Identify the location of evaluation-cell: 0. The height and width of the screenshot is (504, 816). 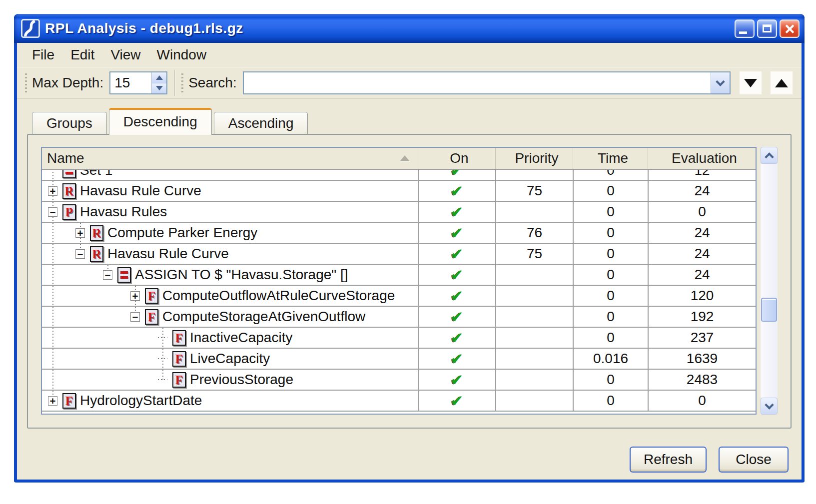
(702, 212).